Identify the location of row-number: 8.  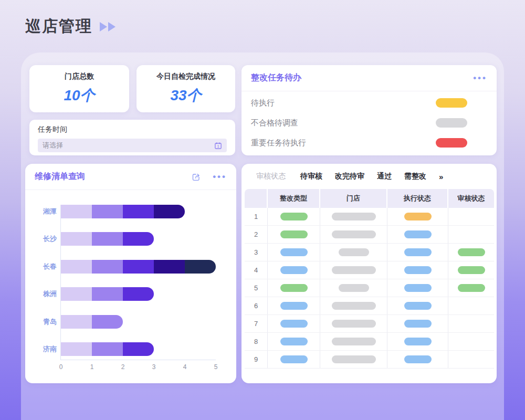
(256, 341).